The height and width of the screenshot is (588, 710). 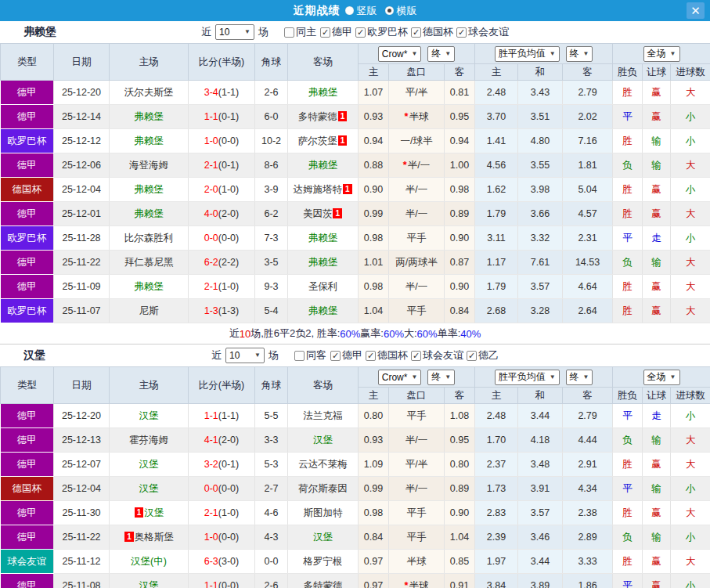 What do you see at coordinates (382, 32) in the screenshot?
I see `league-filter-1: ✓欧罗巴杯` at bounding box center [382, 32].